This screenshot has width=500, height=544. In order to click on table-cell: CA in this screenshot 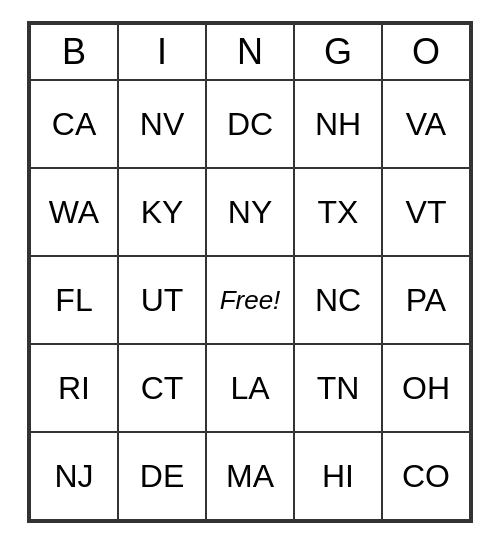, I will do `click(74, 124)`.